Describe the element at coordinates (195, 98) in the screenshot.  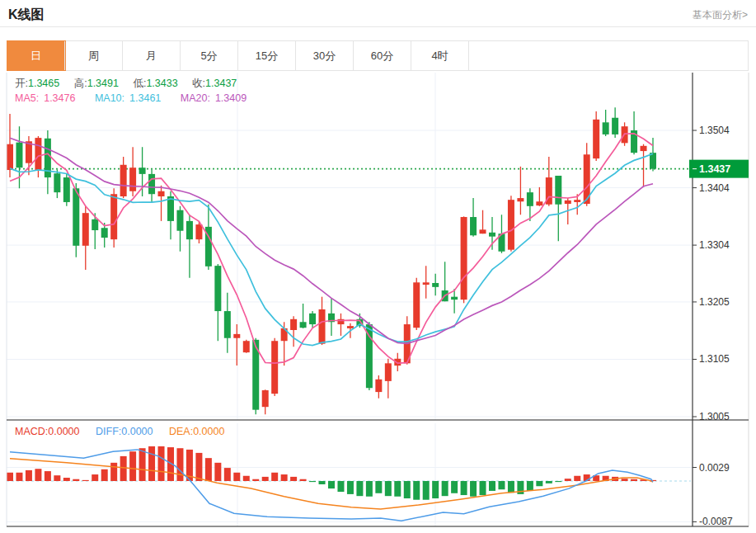
I see `ma20-label: MA20:` at that location.